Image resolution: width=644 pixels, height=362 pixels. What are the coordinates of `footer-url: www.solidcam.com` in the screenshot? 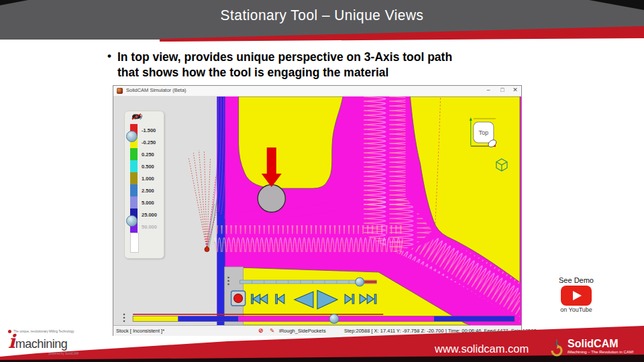 It's located at (482, 349).